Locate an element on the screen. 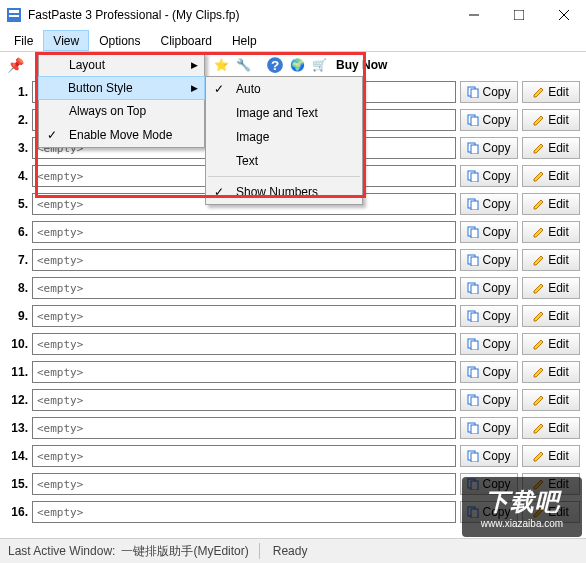 This screenshot has height=563, width=586. app-icon is located at coordinates (14, 15).